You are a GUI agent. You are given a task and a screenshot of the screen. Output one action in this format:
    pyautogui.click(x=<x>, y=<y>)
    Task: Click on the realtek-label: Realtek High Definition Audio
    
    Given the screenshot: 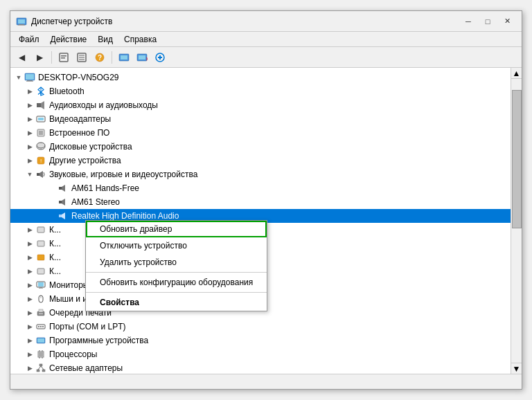 What is the action you would take?
    pyautogui.click(x=125, y=216)
    